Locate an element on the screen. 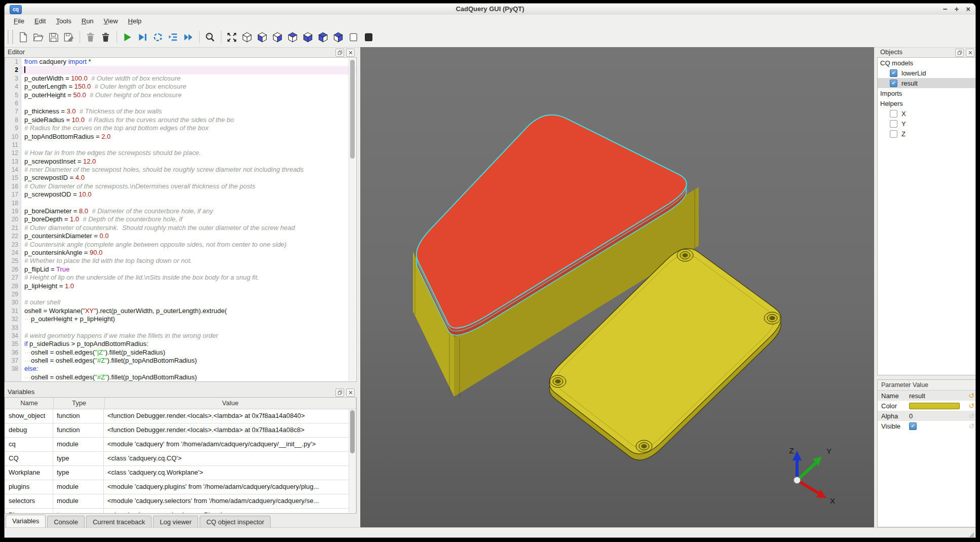  code-line: 35if p_sideRadius > p_topAndBottomRadius… is located at coordinates (180, 344).